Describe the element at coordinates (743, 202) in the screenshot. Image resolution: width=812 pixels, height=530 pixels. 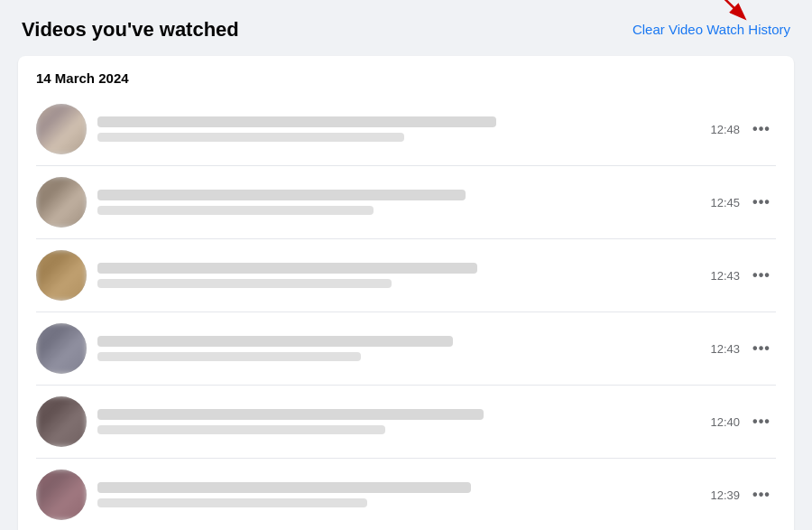
I see `video-meta: 12:45 •••` at that location.